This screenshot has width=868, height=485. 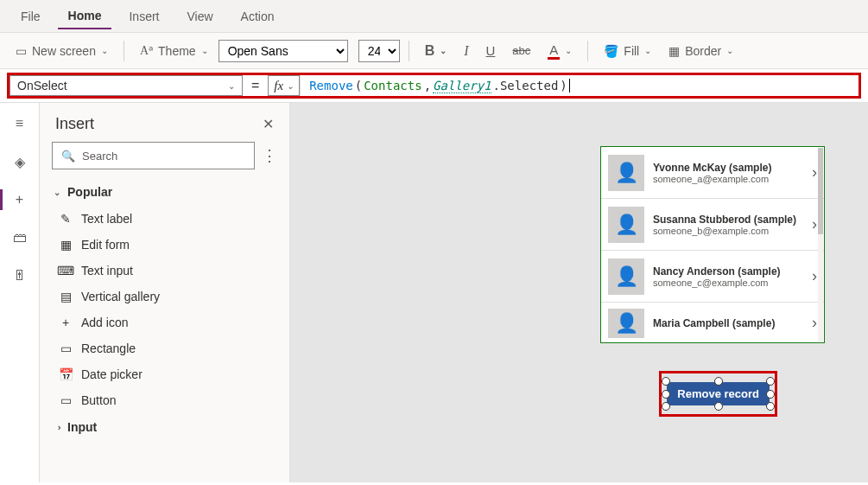 What do you see at coordinates (154, 156) in the screenshot?
I see `search-input: 🔍 Search` at bounding box center [154, 156].